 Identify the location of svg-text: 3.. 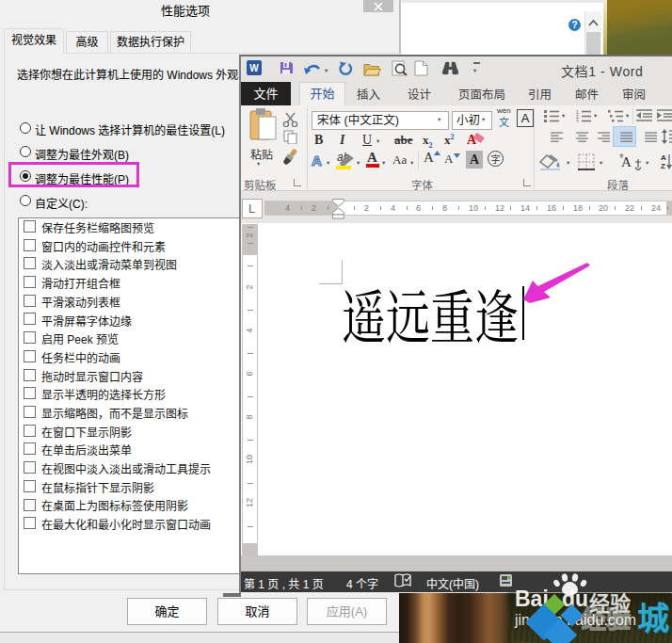
(578, 121).